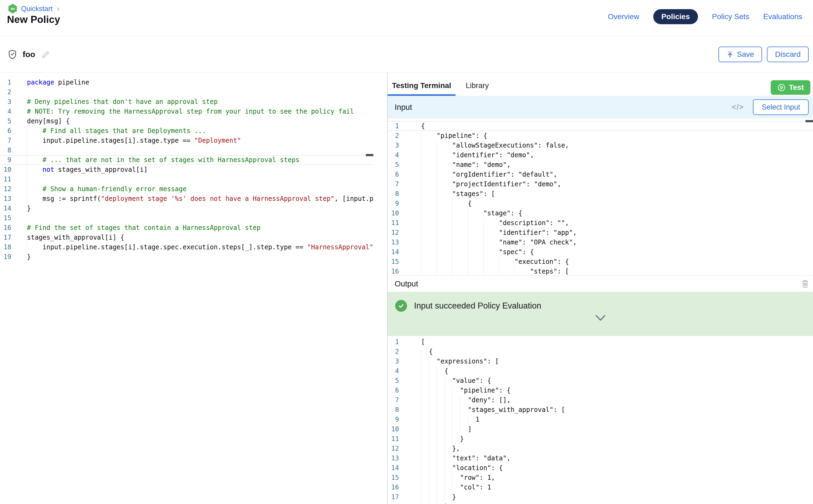  I want to click on chevron-down-icon, so click(600, 318).